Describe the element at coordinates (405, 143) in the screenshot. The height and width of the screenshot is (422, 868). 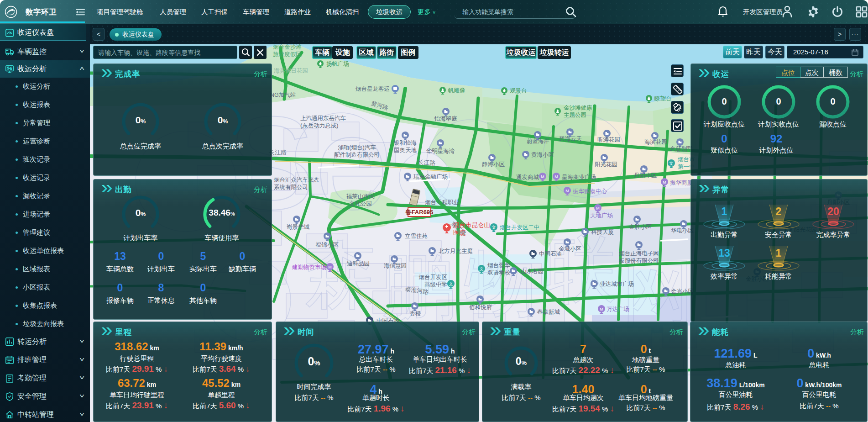
I see `svg-text: 银和怡海` at that location.